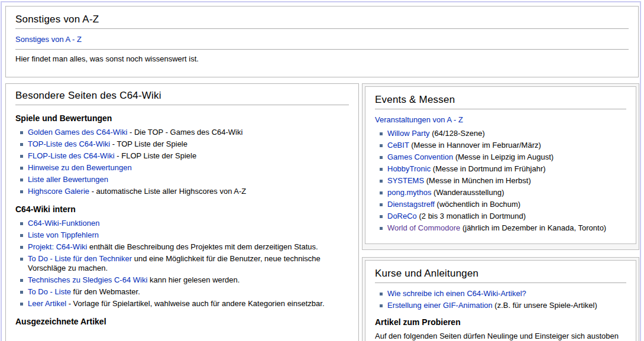 The height and width of the screenshot is (341, 644). Describe the element at coordinates (533, 228) in the screenshot. I see `item-description: (jährlich im Dezember in Kanada, Toronto…` at that location.